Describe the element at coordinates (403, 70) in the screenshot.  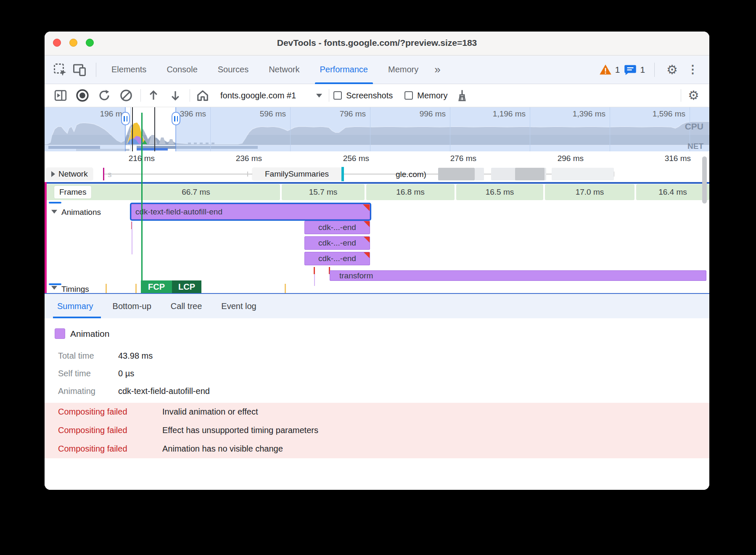
I see `tab-memory: Memory` at that location.